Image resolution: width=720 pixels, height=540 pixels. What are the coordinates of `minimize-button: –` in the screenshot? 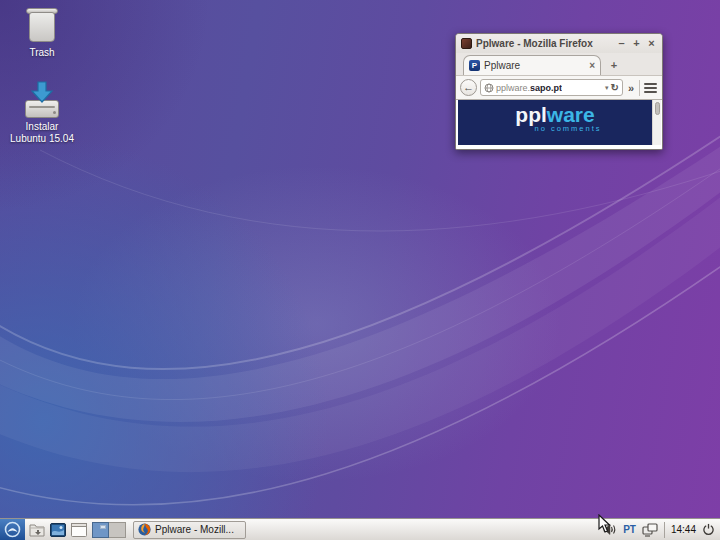 It's located at (622, 44).